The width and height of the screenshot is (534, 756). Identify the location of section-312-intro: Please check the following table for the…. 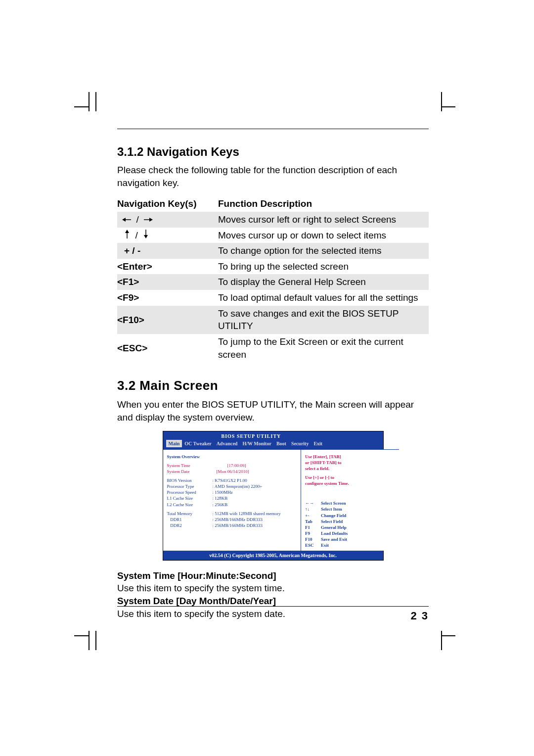
(273, 176).